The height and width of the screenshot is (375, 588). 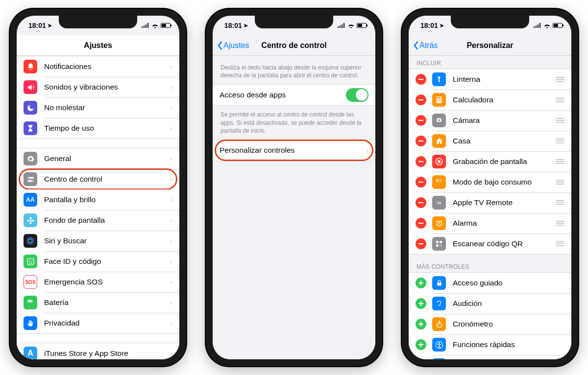 What do you see at coordinates (98, 261) in the screenshot?
I see `settings-row-face-id-y-c-digo: Face ID y código›` at bounding box center [98, 261].